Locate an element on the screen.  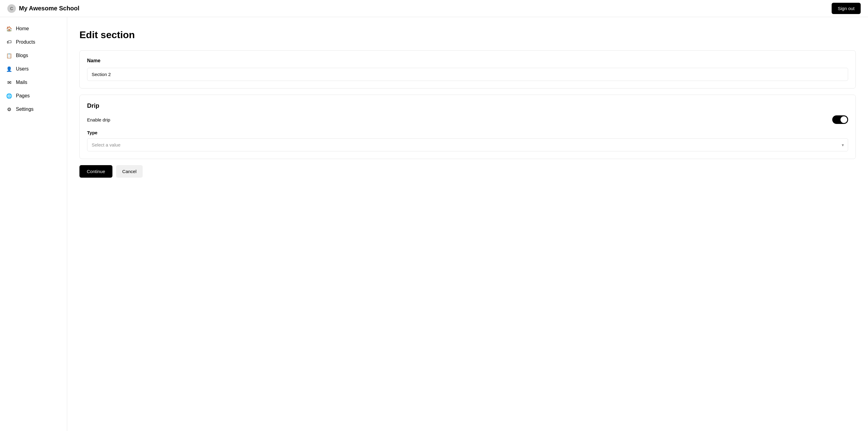
sidebar-label-home: Home is located at coordinates (22, 29).